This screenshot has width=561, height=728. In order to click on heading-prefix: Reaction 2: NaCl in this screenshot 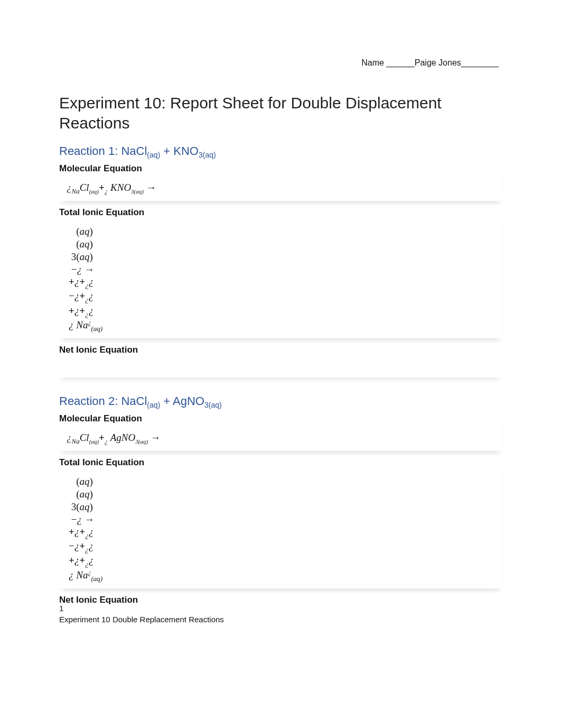, I will do `click(103, 401)`.